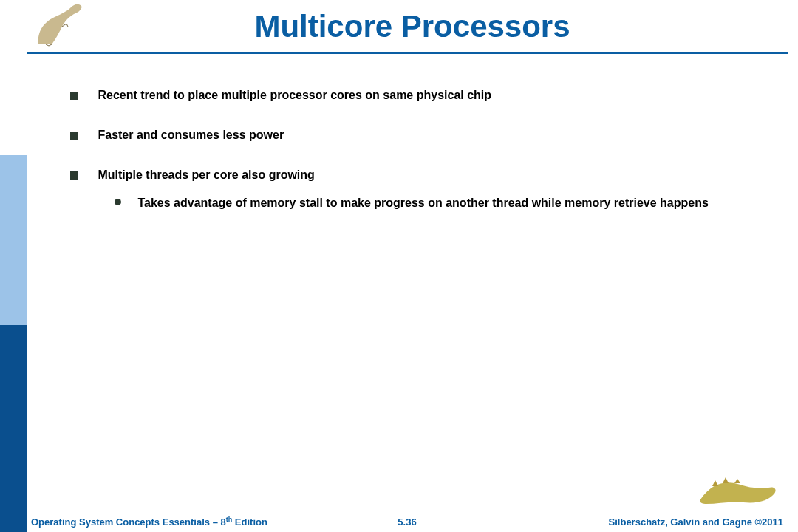 The image size is (798, 532). What do you see at coordinates (407, 53) in the screenshot?
I see `title-underline` at bounding box center [407, 53].